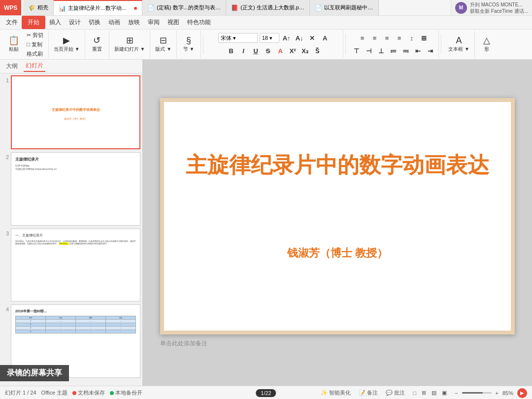 Image resolution: width=532 pixels, height=399 pixels. What do you see at coordinates (76, 112) in the screenshot?
I see `slide-thumb-1: 主旋律纪录片中的数字动画表达 钱淑芳（博士 教授）` at bounding box center [76, 112].